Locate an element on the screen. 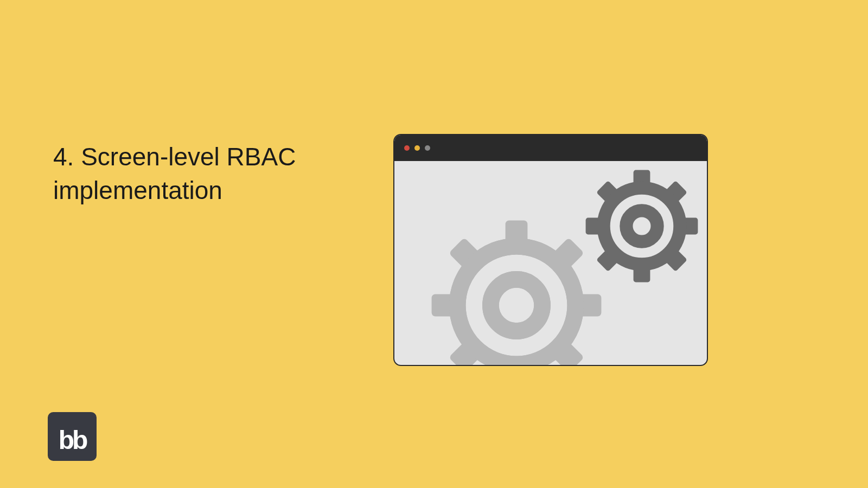 The height and width of the screenshot is (488, 868). maximize-dot-icon is located at coordinates (427, 148).